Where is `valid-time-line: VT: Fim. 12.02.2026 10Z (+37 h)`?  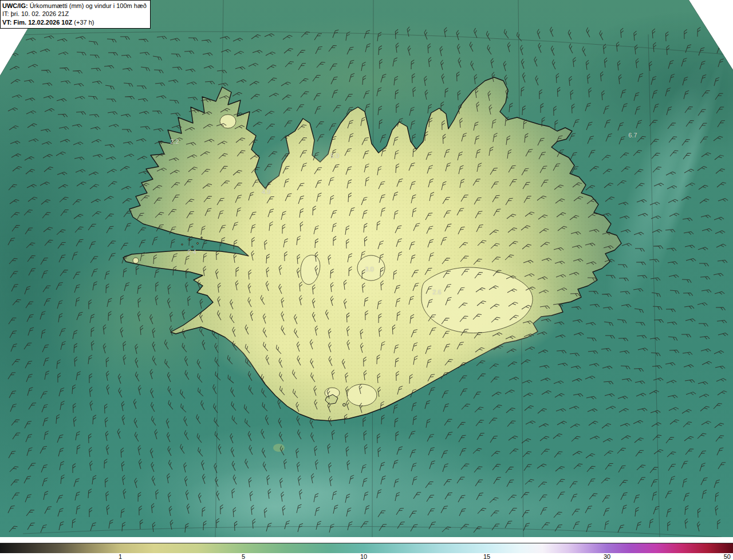 valid-time-line: VT: Fim. 12.02.2026 10Z (+37 h) is located at coordinates (74, 22).